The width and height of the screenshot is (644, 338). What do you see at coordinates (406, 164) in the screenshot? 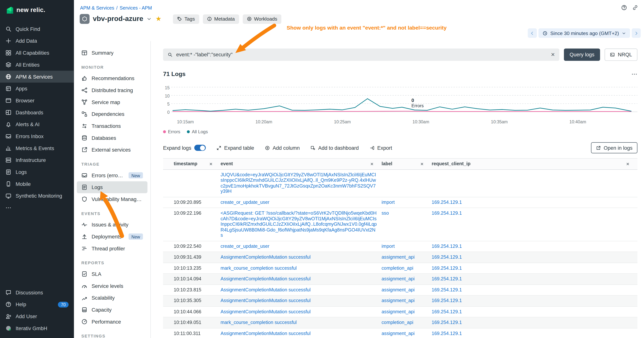
I see `column-header-label: label×` at bounding box center [406, 164].